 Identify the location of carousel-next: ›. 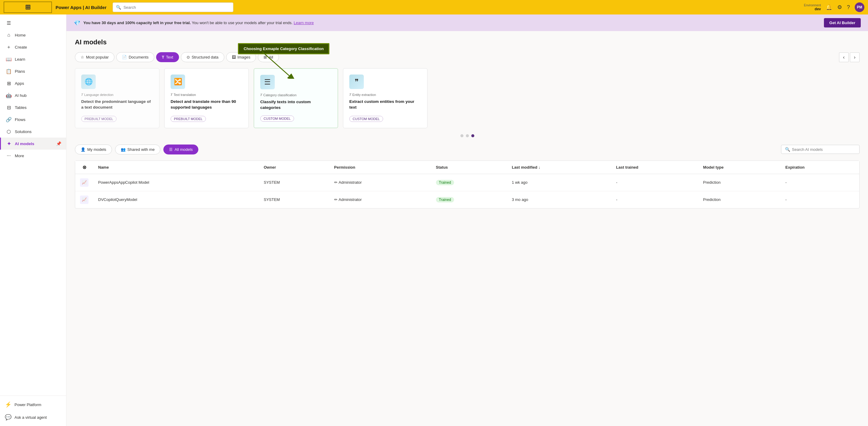
(855, 57).